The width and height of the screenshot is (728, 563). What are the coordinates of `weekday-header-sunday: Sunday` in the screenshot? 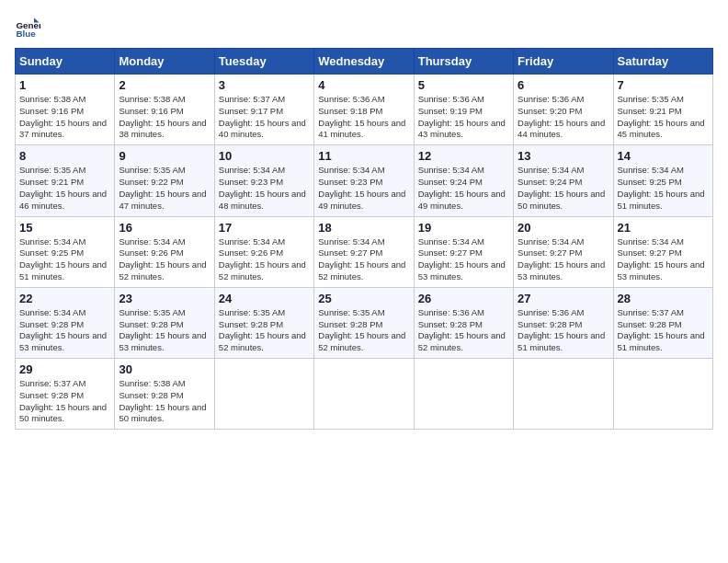 It's located at (65, 62).